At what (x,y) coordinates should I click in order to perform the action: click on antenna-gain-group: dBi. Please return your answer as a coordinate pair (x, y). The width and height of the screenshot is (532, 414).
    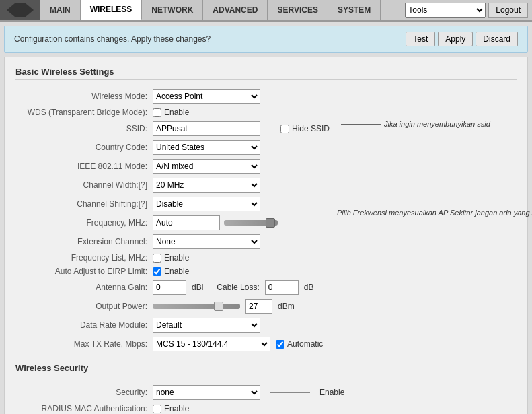
    Looking at the image, I should click on (178, 287).